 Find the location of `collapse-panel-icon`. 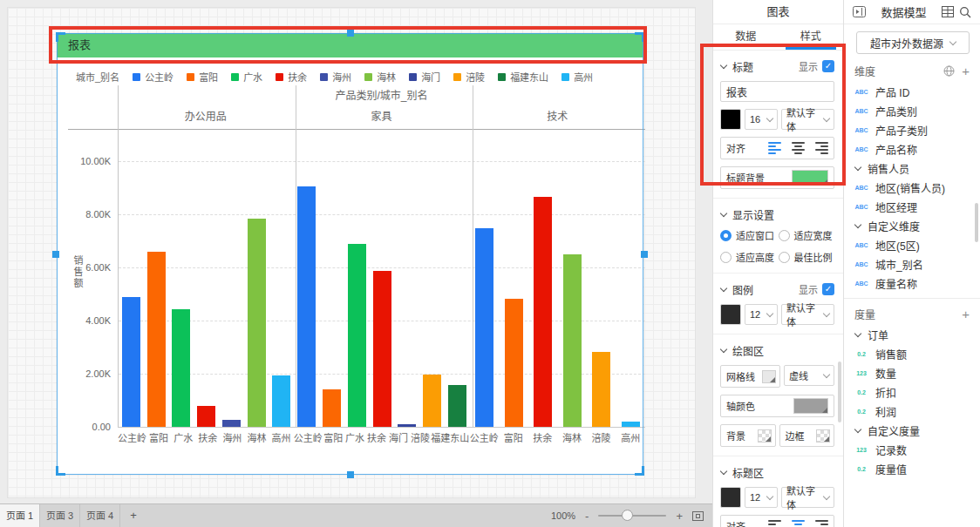

collapse-panel-icon is located at coordinates (860, 12).